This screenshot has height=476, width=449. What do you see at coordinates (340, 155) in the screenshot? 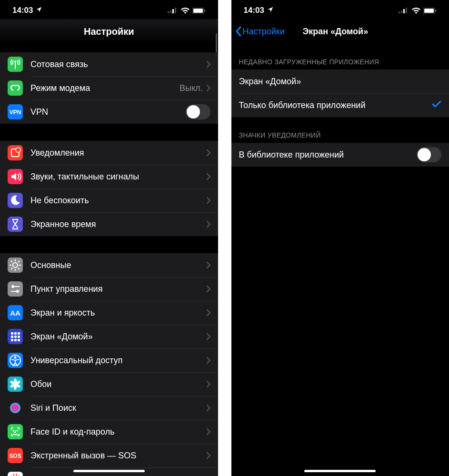
I see `option-row-badges-library: В библиотеке приложений` at bounding box center [340, 155].